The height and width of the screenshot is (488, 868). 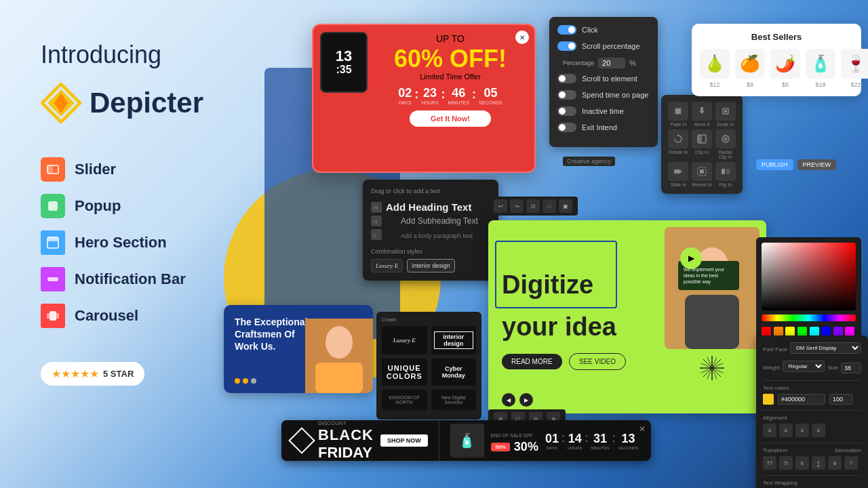 I want to click on next-button: ▶, so click(x=526, y=400).